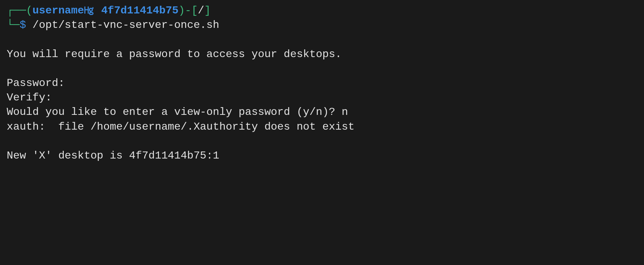 This screenshot has height=265, width=644. Describe the element at coordinates (322, 97) in the screenshot. I see `verify-prompt: Verify:` at that location.